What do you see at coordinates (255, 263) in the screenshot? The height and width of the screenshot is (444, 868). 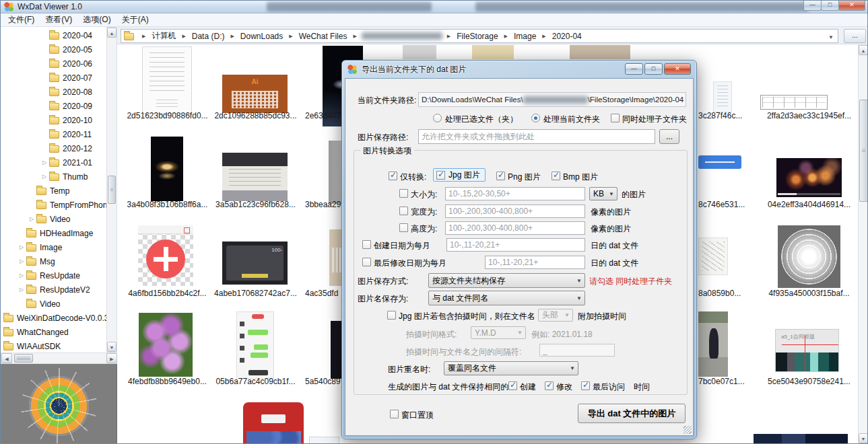 I see `file-thumbnail: 100-` at bounding box center [255, 263].